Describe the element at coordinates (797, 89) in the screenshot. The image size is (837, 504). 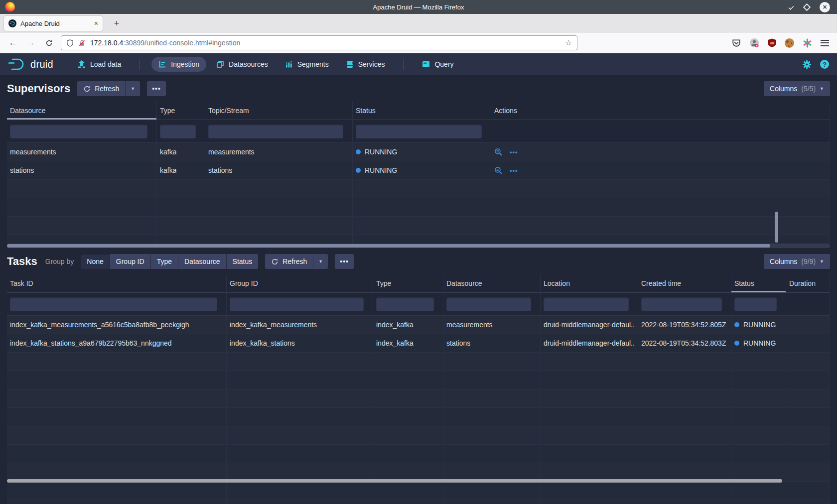
I see `supervisors-columns-button: Columns (5/5) ▼` at that location.